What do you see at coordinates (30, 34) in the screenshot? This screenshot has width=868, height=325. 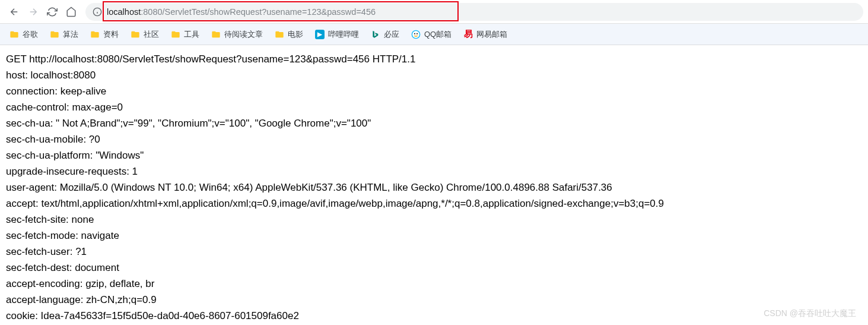 I see `bookmark-label: 谷歌` at bounding box center [30, 34].